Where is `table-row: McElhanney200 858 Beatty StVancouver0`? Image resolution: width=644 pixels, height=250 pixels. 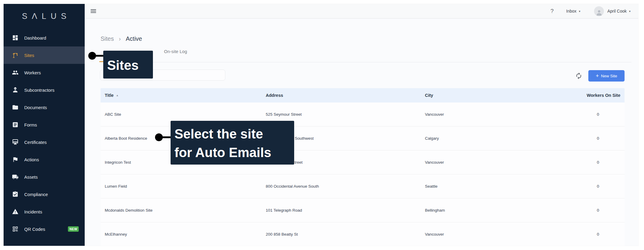
table-row: McElhanney200 858 Beatty StVancouver0 is located at coordinates (363, 234).